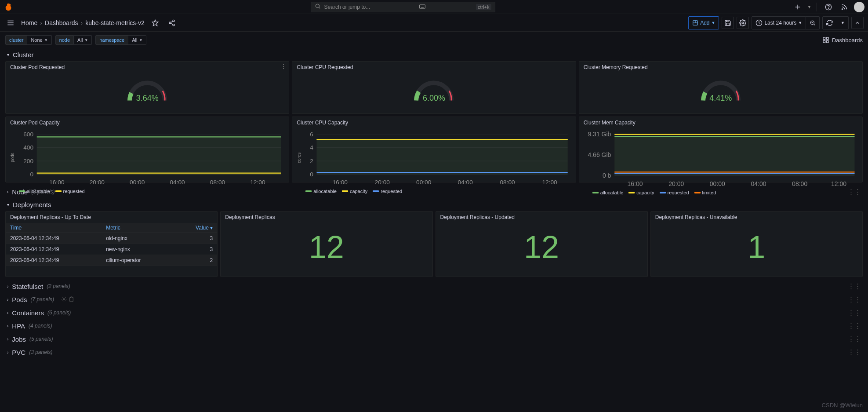 This screenshot has width=868, height=412. Describe the element at coordinates (779, 23) in the screenshot. I see `time-range-button: Last 24 hours ▼` at that location.